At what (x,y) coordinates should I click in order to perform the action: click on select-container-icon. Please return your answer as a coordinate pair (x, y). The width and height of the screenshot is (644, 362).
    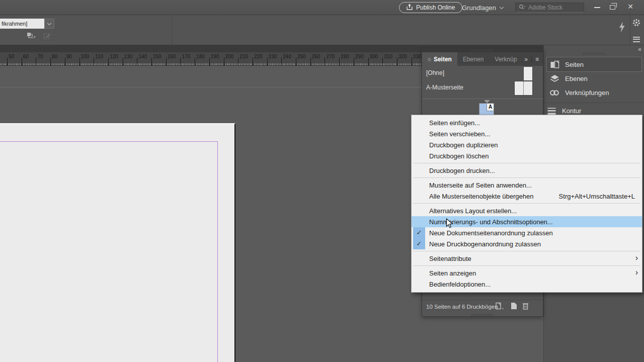
    Looking at the image, I should click on (31, 37).